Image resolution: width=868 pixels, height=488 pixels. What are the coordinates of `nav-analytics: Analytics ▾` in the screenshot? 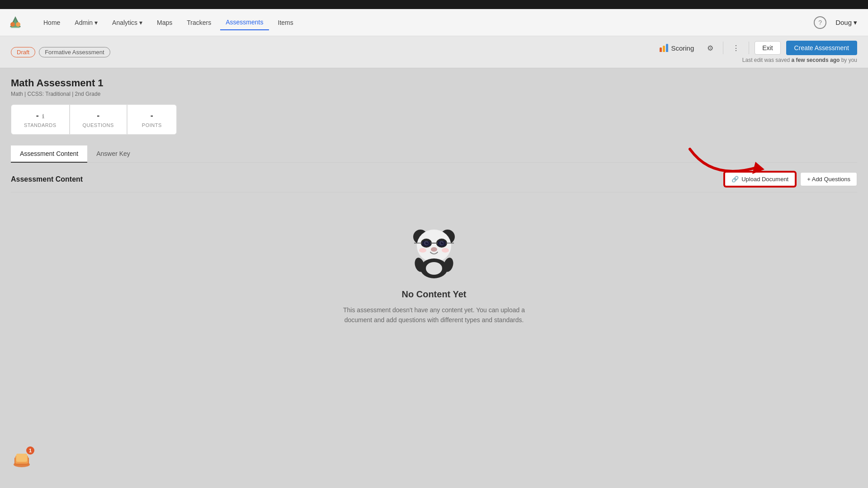 It's located at (127, 23).